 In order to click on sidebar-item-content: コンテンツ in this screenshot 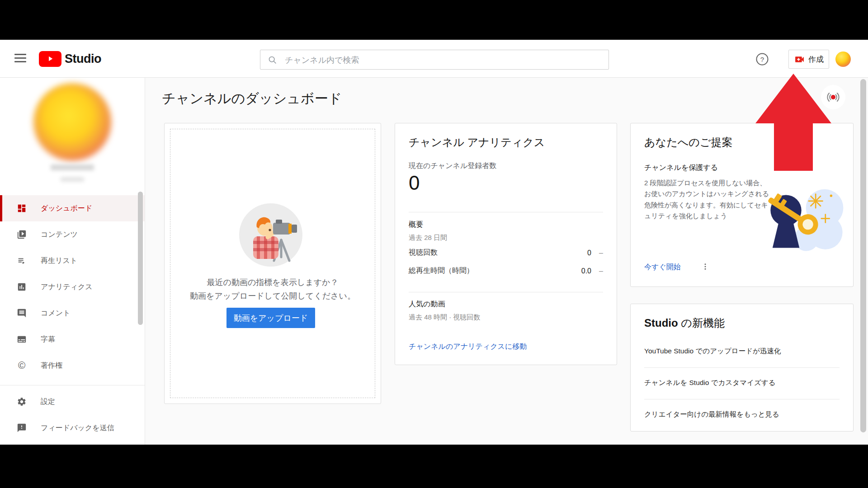, I will do `click(72, 235)`.